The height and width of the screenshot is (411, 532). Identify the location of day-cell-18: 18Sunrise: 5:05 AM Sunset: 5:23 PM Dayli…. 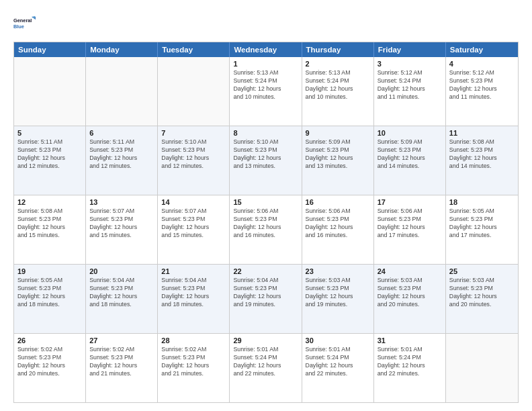
(482, 230).